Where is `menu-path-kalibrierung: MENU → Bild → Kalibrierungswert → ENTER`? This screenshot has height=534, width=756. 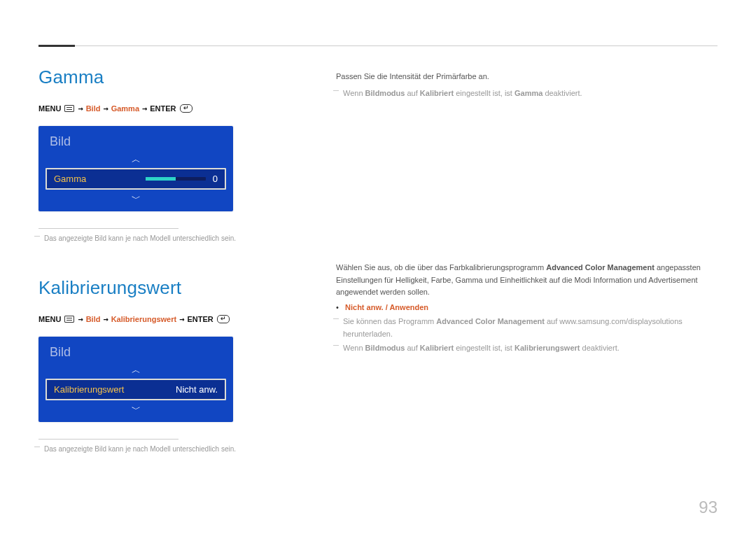
menu-path-kalibrierung: MENU → Bild → Kalibrierungswert → ENTER is located at coordinates (155, 319).